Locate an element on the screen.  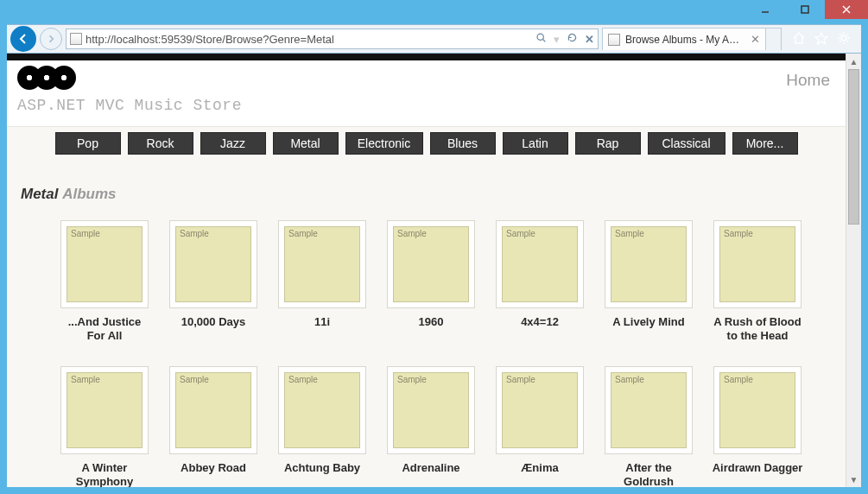
genre-classical: Classical is located at coordinates (687, 143).